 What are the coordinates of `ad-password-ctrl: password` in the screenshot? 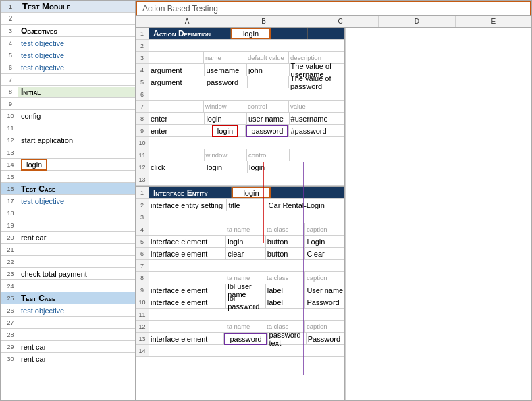 It's located at (267, 131).